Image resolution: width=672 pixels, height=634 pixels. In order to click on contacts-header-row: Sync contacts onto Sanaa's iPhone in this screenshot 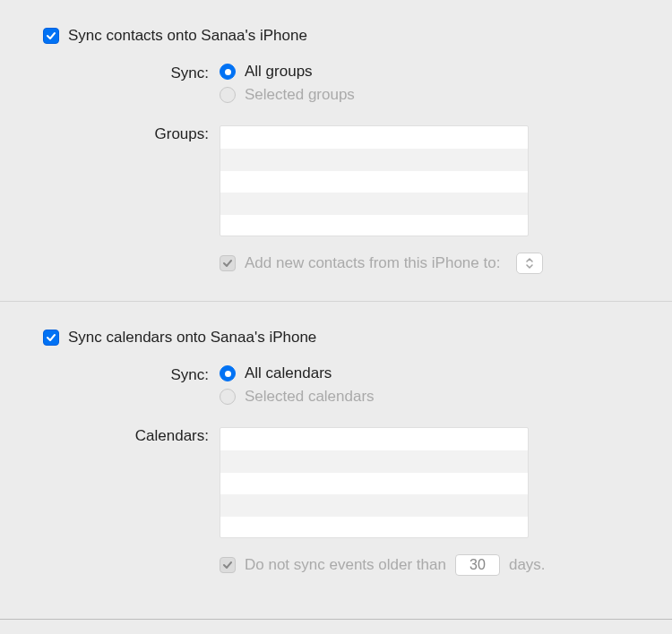, I will do `click(336, 36)`.